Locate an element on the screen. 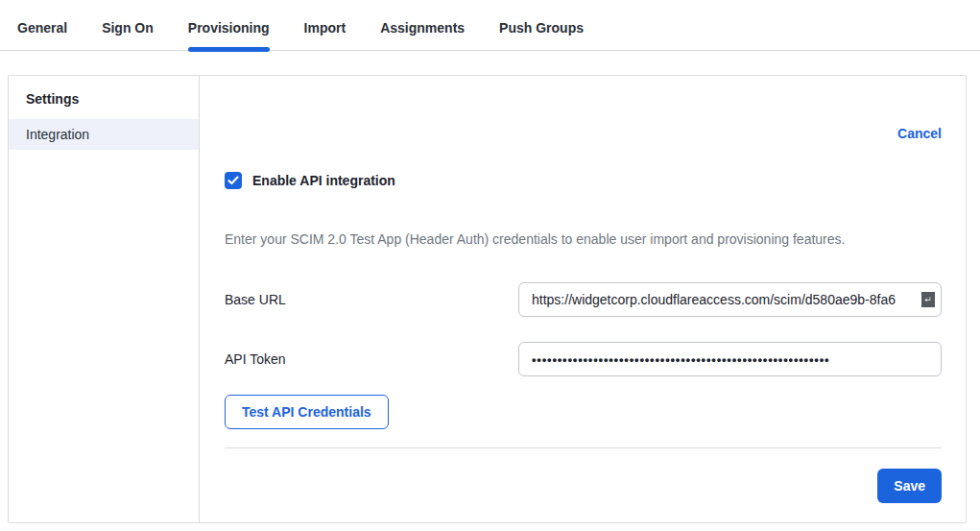 The width and height of the screenshot is (980, 531). test-credentials-row: Test API Credentials is located at coordinates (584, 412).